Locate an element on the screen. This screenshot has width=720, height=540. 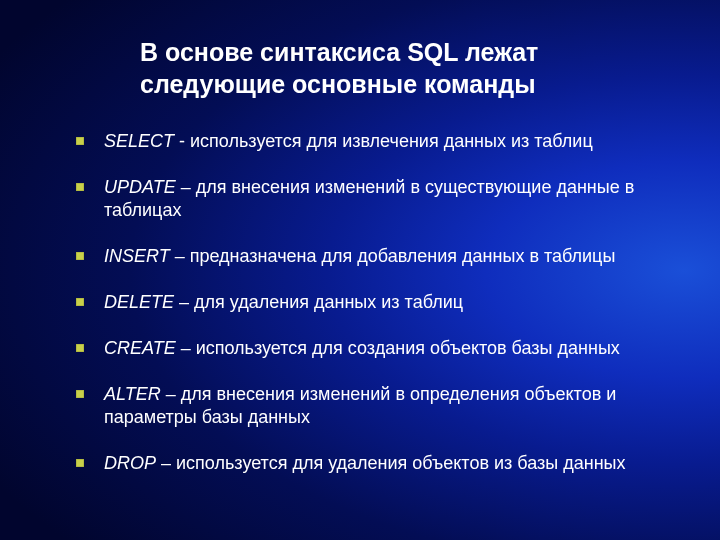
command-desc: используется для создания объектов базы … is located at coordinates (408, 348).